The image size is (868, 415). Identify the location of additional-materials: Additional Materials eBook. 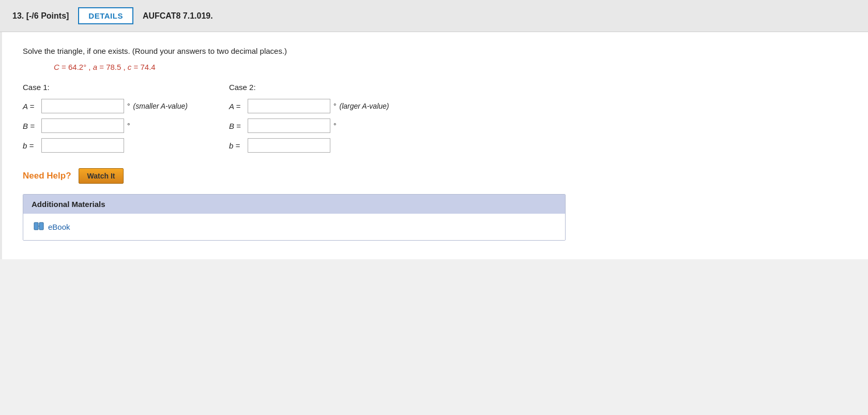
(294, 217).